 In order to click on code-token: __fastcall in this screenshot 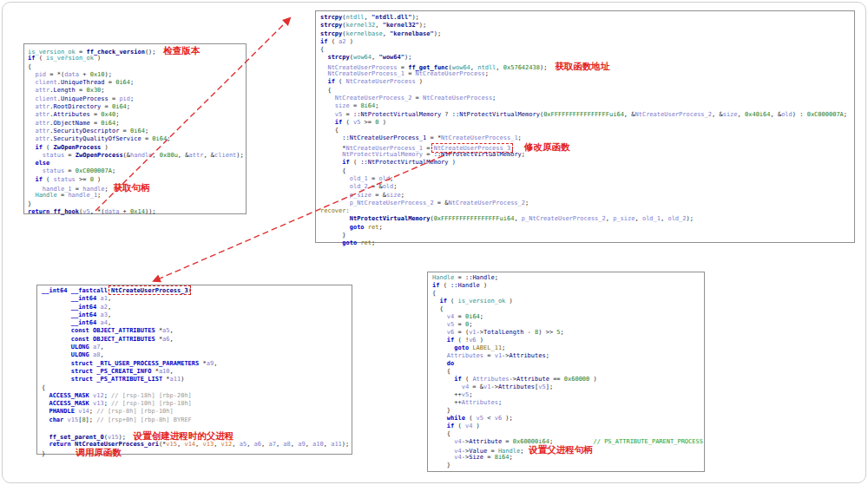, I will do `click(89, 291)`.